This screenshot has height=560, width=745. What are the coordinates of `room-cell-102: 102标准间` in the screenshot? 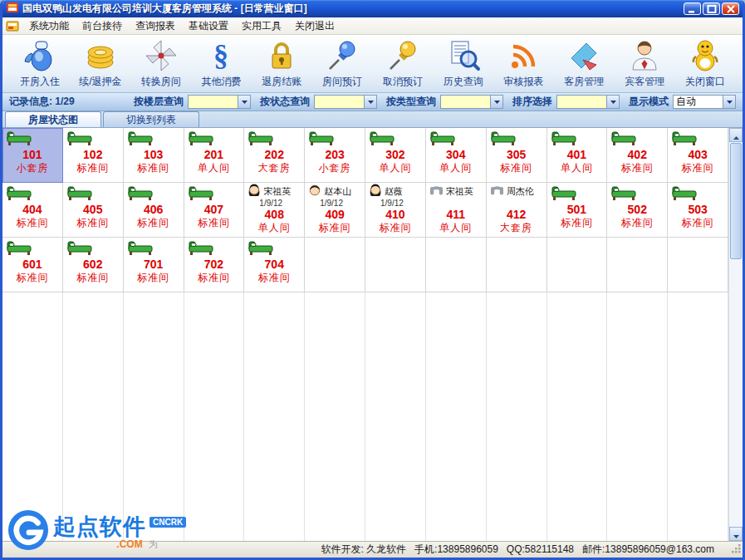 It's located at (93, 155).